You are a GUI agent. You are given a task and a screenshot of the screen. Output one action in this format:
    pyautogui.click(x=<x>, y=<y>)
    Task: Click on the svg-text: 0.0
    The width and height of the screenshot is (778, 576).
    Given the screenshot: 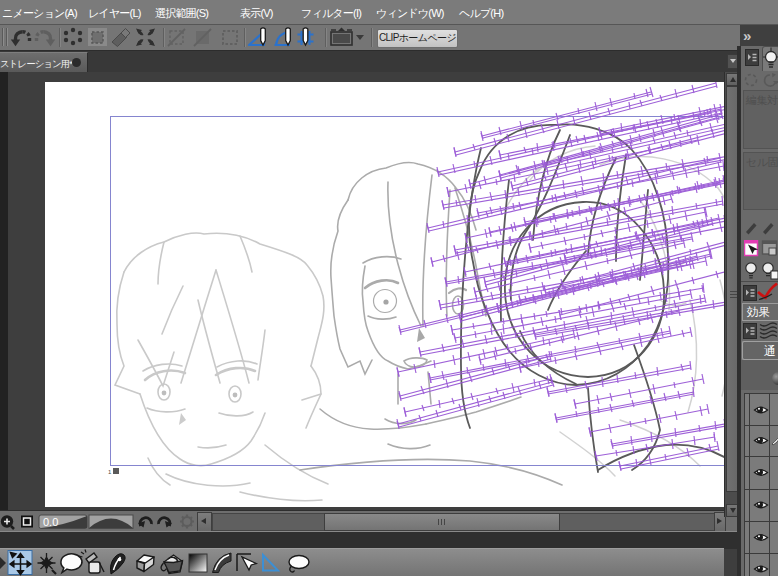 What is the action you would take?
    pyautogui.click(x=50, y=522)
    